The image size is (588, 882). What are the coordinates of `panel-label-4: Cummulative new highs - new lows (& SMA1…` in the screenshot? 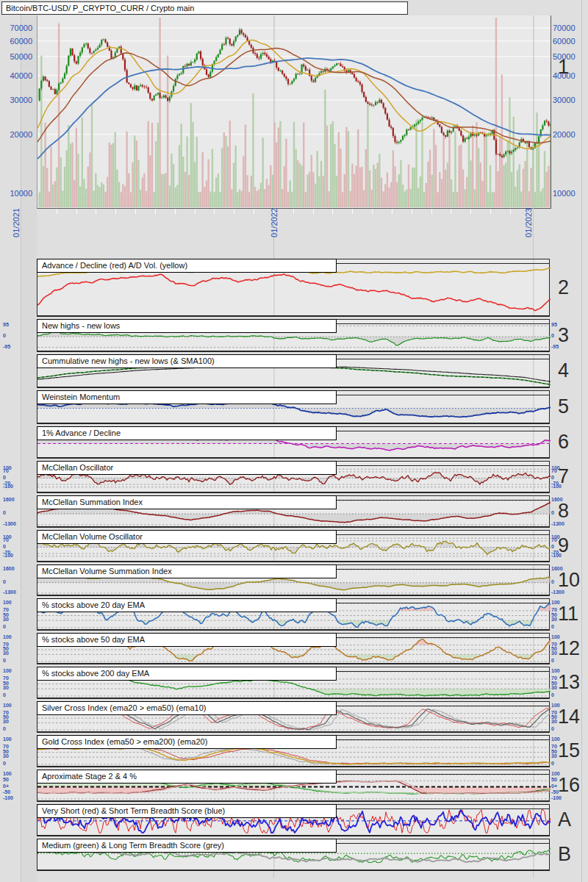 It's located at (187, 362).